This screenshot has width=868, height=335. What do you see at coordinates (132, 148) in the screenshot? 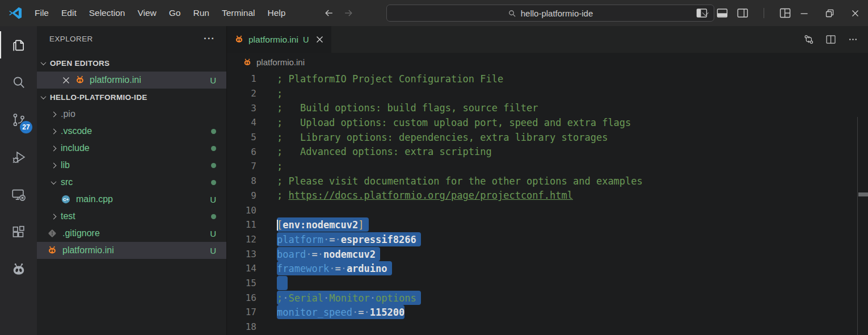
I see `tree-item-include: include` at bounding box center [132, 148].